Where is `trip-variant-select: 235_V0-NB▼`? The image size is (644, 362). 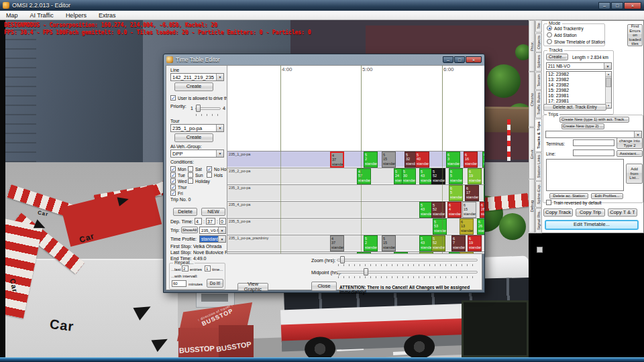
trip-variant-select: 235_V0-NB▼ is located at coordinates (213, 231).